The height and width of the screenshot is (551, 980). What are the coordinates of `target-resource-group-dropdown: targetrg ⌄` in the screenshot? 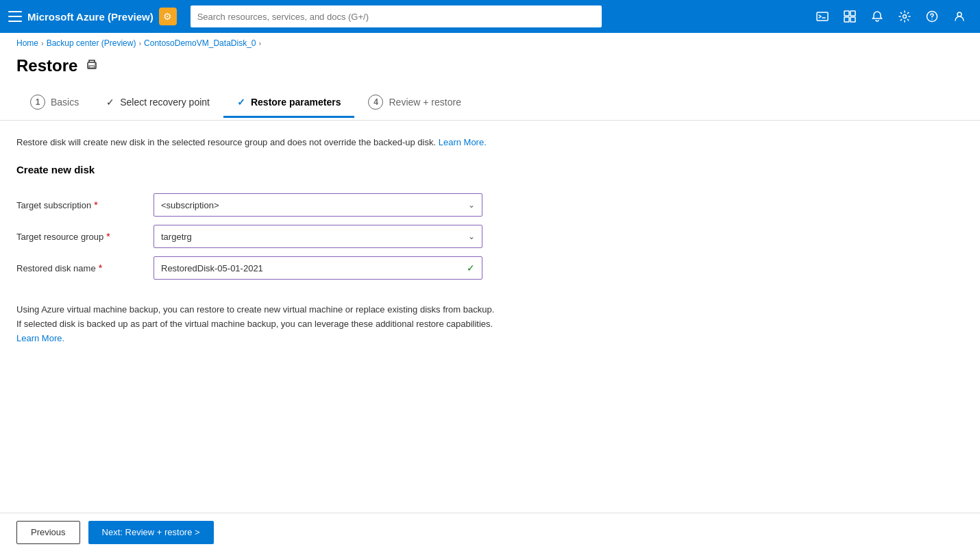 It's located at (318, 236).